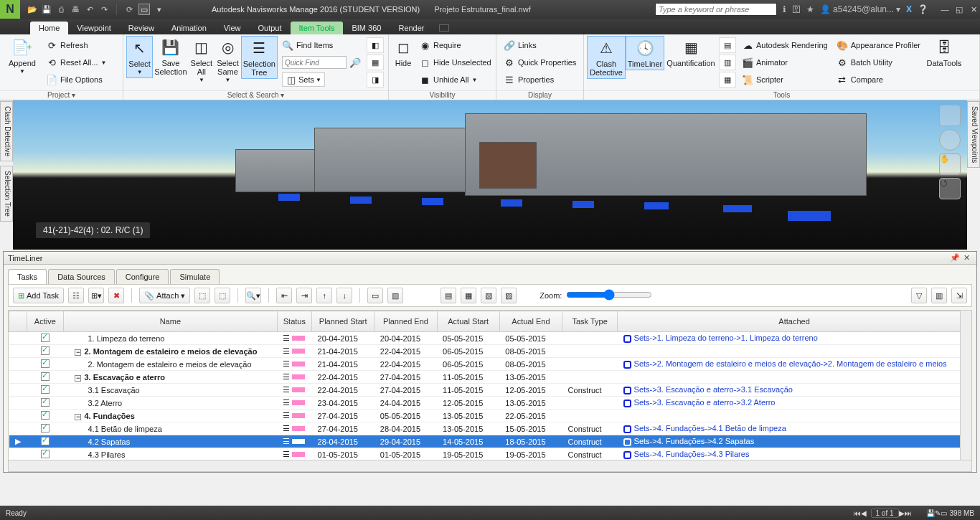  What do you see at coordinates (75, 9) in the screenshot?
I see `print-icon: 🖶` at bounding box center [75, 9].